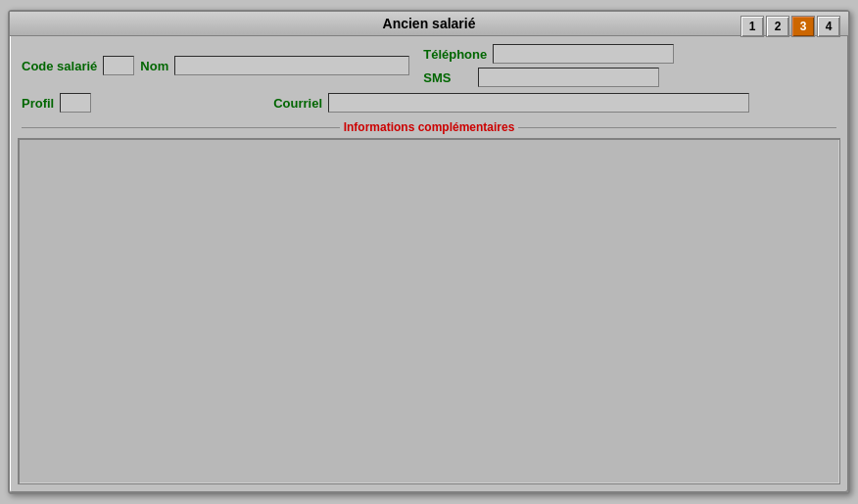 The width and height of the screenshot is (858, 504). Describe the element at coordinates (454, 55) in the screenshot. I see `telephone-label: Téléphone` at that location.